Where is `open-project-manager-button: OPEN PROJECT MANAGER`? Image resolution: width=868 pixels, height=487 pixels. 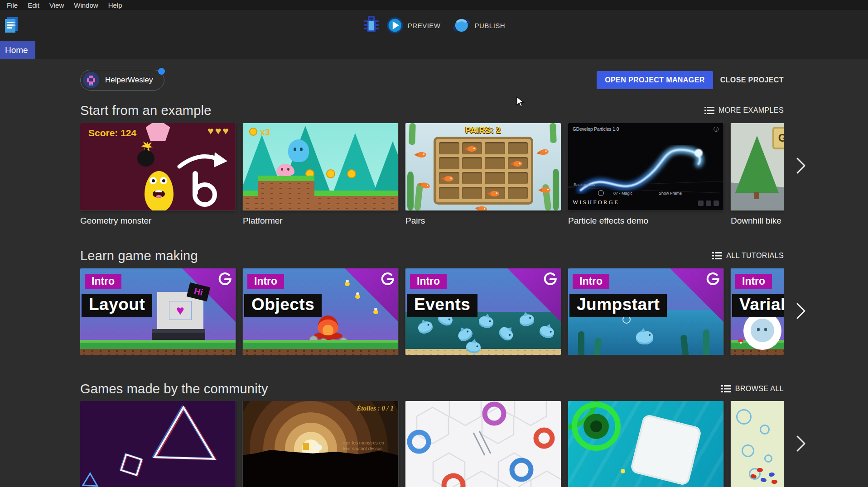
open-project-manager-button: OPEN PROJECT MANAGER is located at coordinates (655, 80).